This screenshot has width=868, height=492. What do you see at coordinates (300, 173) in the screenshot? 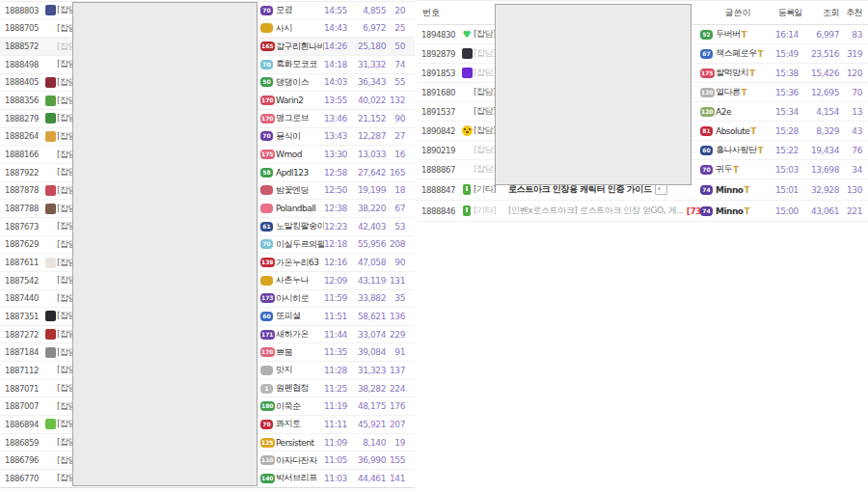
I see `author-name-link: Apdl123` at bounding box center [300, 173].